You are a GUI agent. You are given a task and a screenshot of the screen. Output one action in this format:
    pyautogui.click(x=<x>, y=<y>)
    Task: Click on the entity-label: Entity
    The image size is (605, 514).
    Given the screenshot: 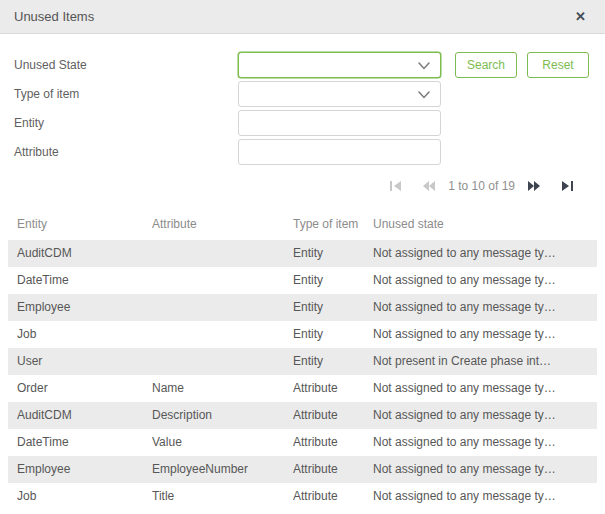 What is the action you would take?
    pyautogui.click(x=29, y=123)
    